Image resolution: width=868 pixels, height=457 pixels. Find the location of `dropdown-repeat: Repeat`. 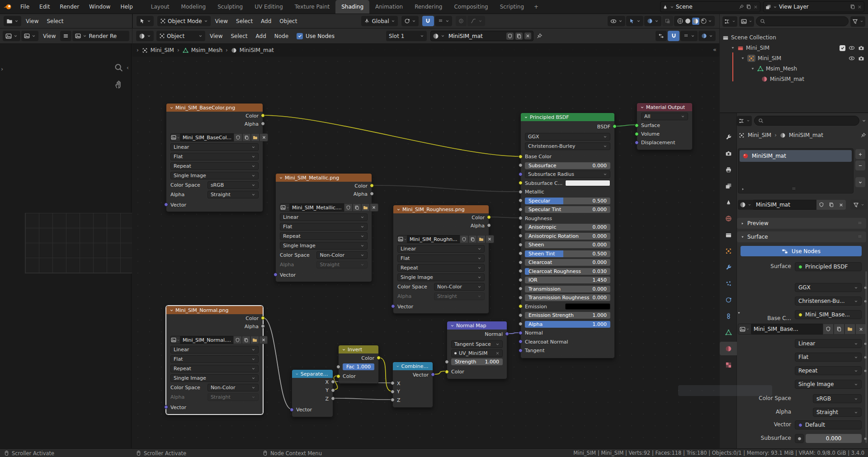

dropdown-repeat: Repeat is located at coordinates (441, 268).